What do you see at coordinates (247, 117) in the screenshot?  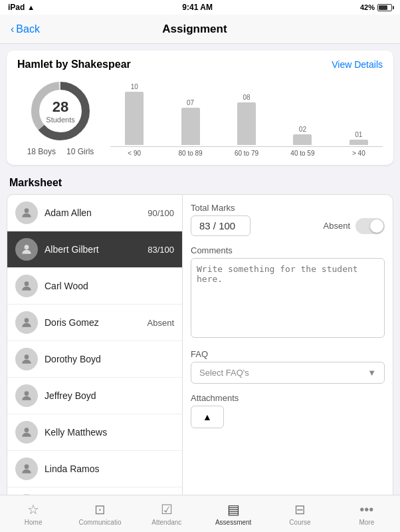 I see `bar-chart: 1007080201 < 9080 to 8960 to 7940 to 59>…` at bounding box center [247, 117].